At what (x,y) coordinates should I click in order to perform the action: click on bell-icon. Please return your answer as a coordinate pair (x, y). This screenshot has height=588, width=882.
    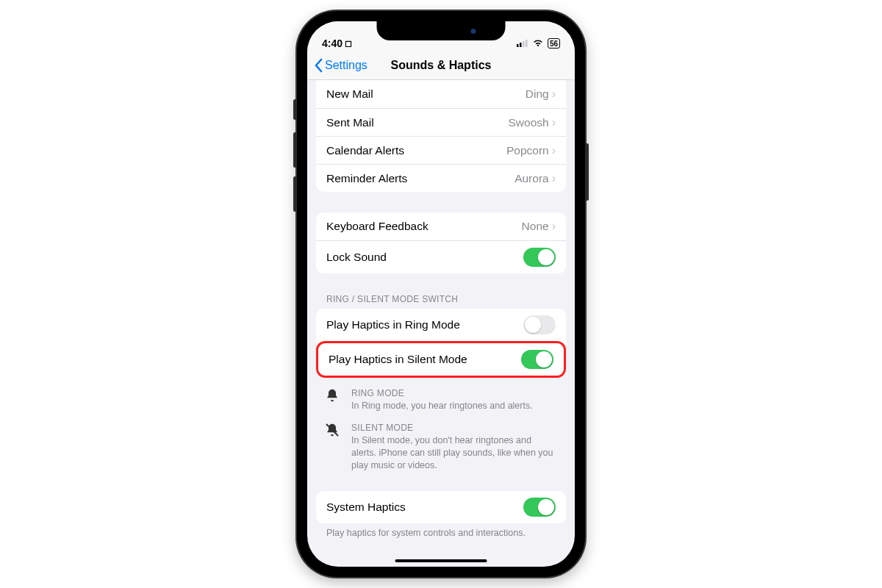
    Looking at the image, I should click on (333, 400).